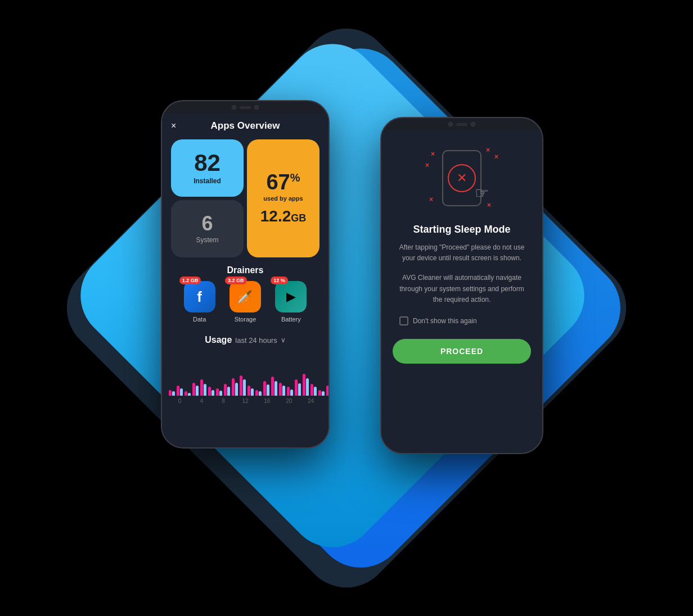  What do you see at coordinates (291, 319) in the screenshot?
I see `battery-label: Battery` at bounding box center [291, 319].